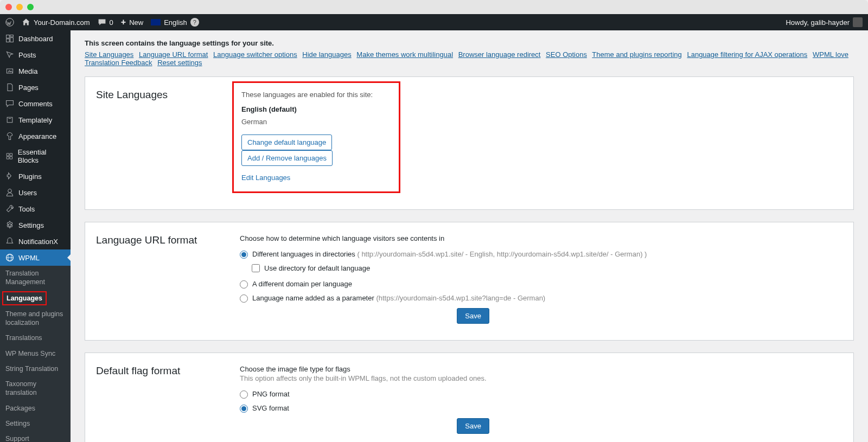 The image size is (868, 442). I want to click on other-language: German, so click(316, 121).